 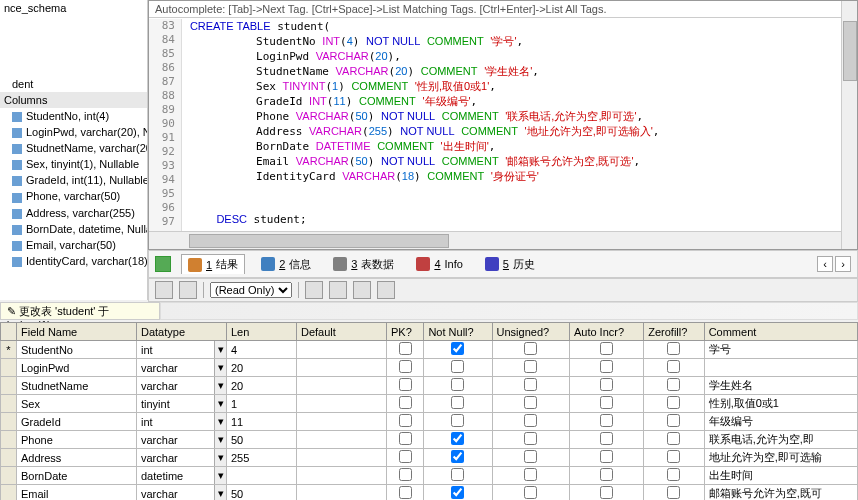 I want to click on comment-cell: 邮箱账号允许为空,既可, so click(x=780, y=493).